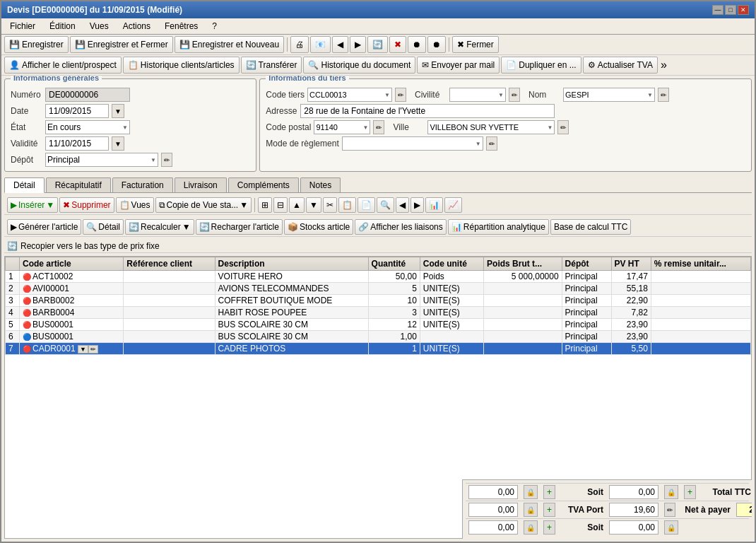 This screenshot has height=543, width=756. What do you see at coordinates (377, 45) in the screenshot?
I see `refresh-button: 🔄` at bounding box center [377, 45].